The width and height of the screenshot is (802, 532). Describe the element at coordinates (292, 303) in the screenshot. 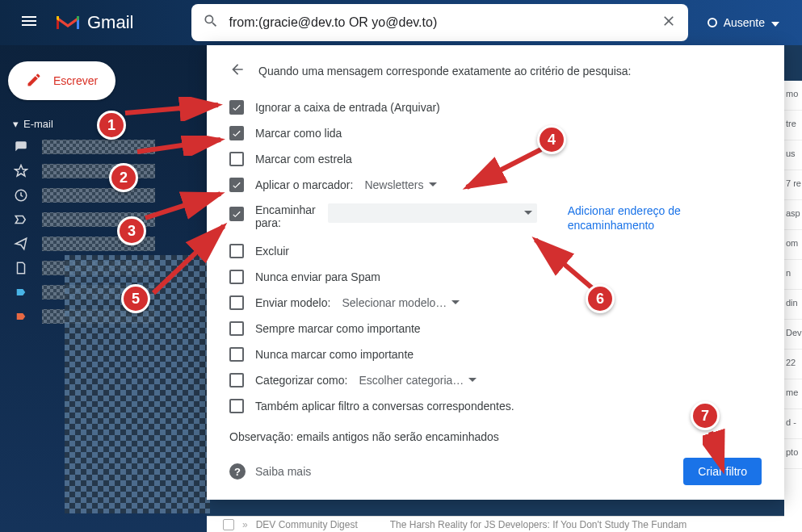

I see `option-label: Enviar modelo:` at that location.